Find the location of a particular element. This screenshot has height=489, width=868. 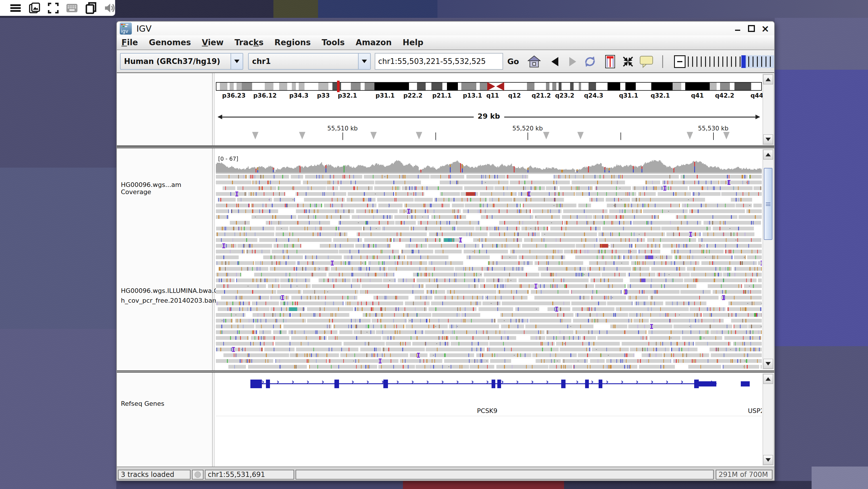

zoom-out-button is located at coordinates (680, 62).